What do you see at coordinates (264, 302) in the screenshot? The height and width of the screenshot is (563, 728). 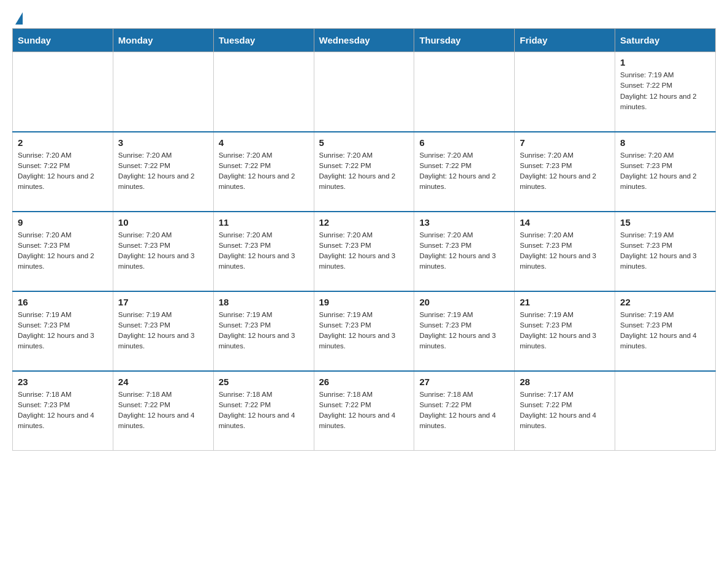 I see `day-number: 18` at bounding box center [264, 302].